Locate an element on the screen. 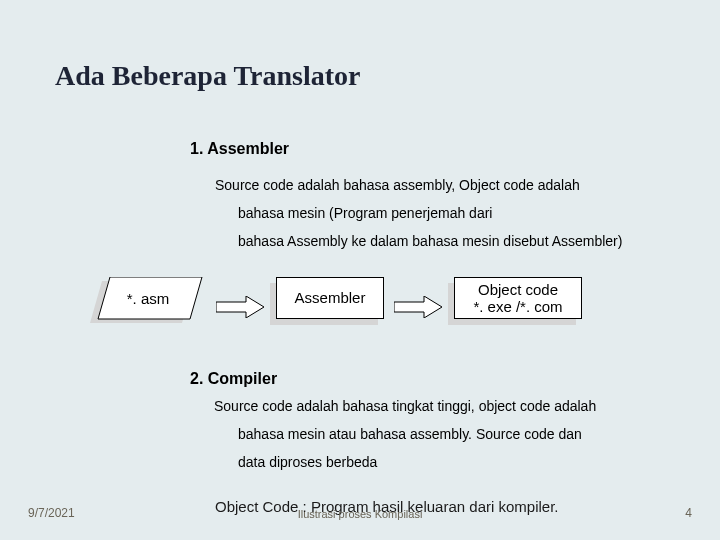 This screenshot has height=540, width=720. flow-diagram: *. asm Assembler Object code *. exe /*. … is located at coordinates (370, 307).